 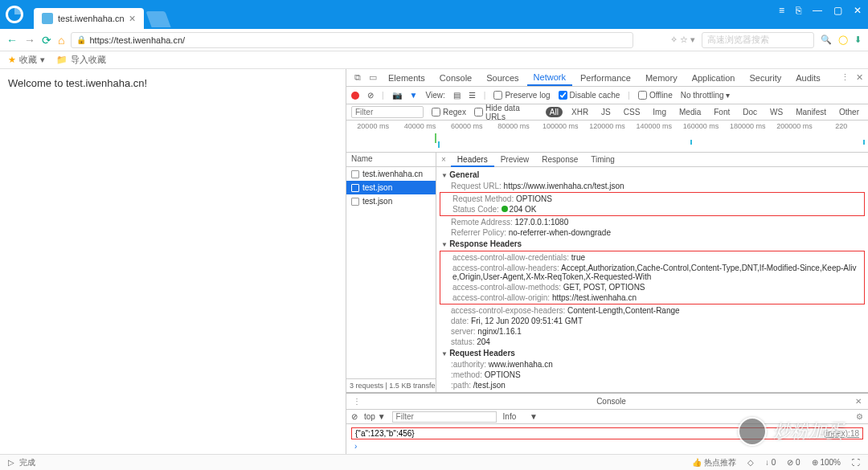 What do you see at coordinates (515, 159) in the screenshot?
I see `detail-tab-preview: Preview` at bounding box center [515, 159].